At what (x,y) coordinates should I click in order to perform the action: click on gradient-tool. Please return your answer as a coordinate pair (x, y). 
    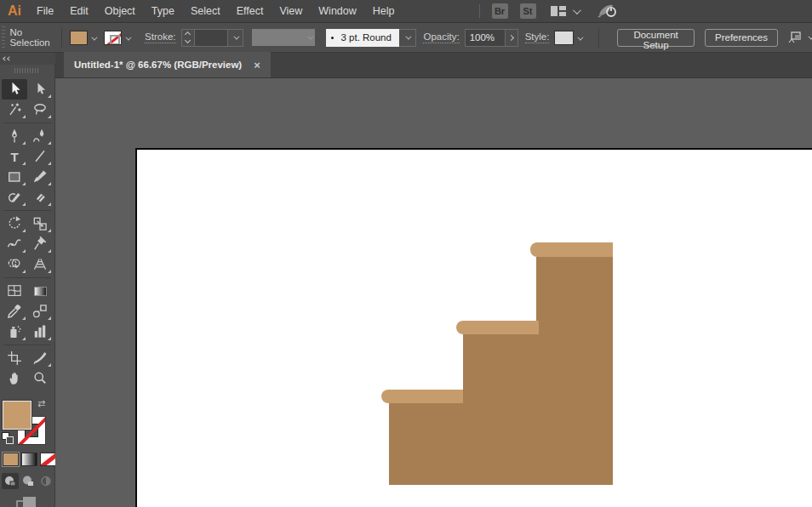
    Looking at the image, I should click on (40, 291).